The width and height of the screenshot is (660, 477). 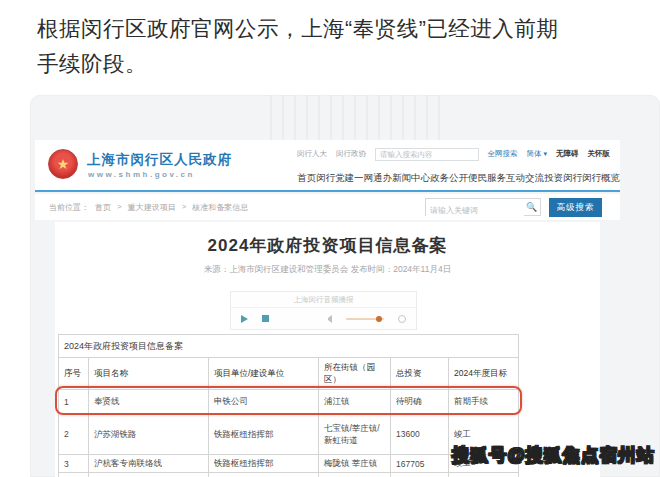 What do you see at coordinates (74, 434) in the screenshot?
I see `cell-no: 2` at bounding box center [74, 434].